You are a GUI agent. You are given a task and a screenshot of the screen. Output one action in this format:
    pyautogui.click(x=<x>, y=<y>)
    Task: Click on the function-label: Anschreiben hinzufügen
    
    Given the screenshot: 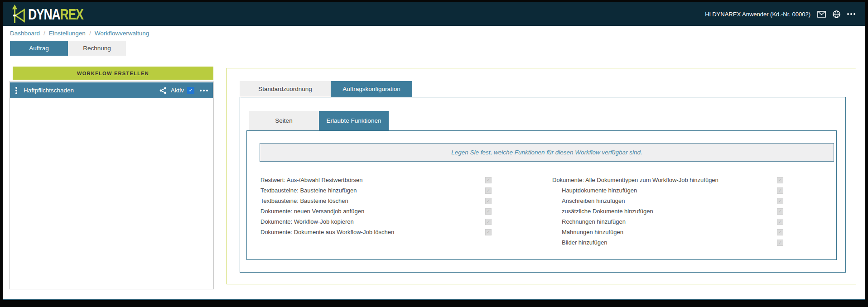 What is the action you would take?
    pyautogui.click(x=589, y=201)
    